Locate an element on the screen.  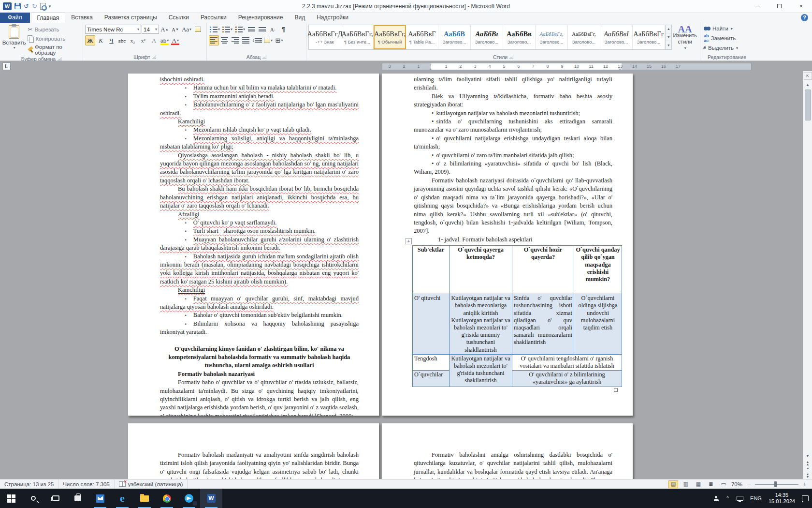
file-explorer-button is located at coordinates (145, 498).